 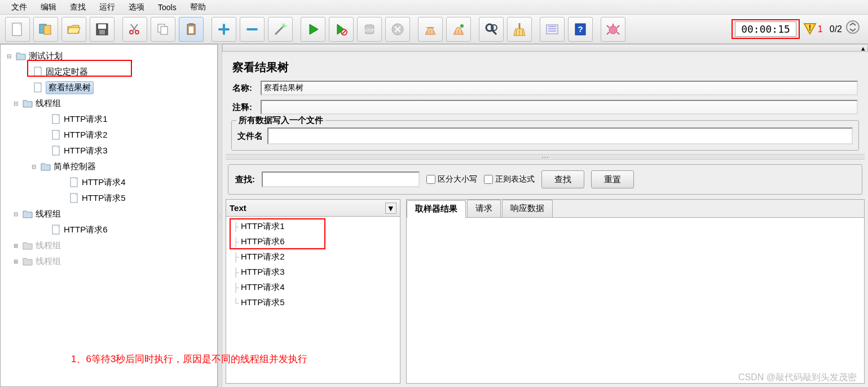 What do you see at coordinates (78, 7) in the screenshot?
I see `menu-find: 查找` at bounding box center [78, 7].